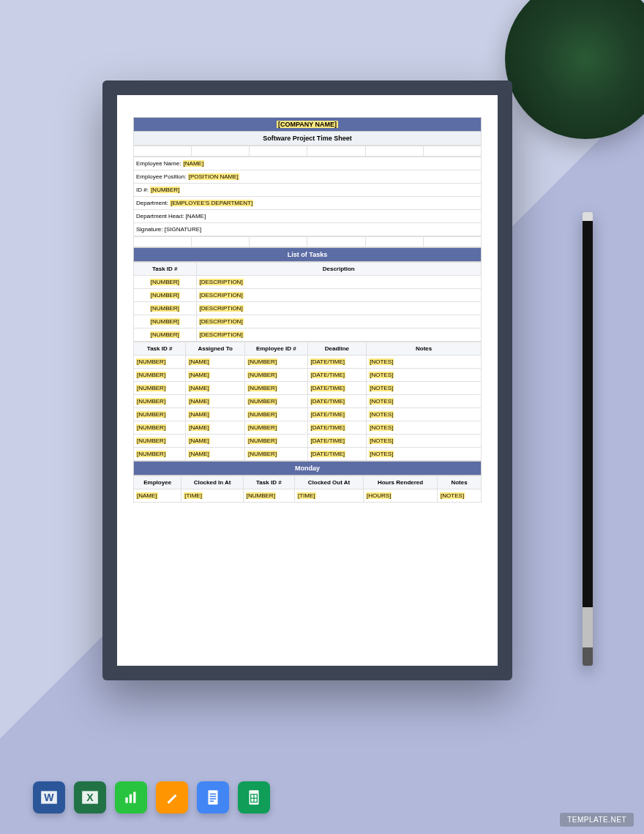 This screenshot has height=834, width=644. I want to click on google-docs-icon, so click(213, 797).